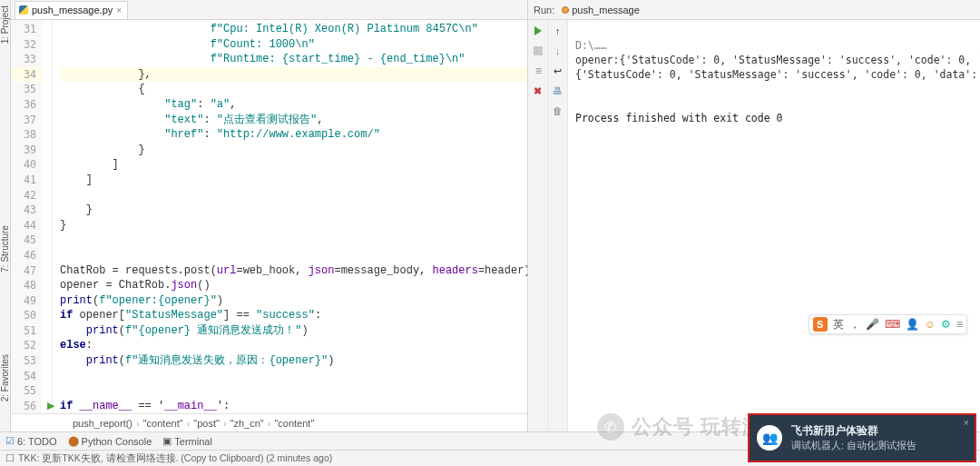 This screenshot has height=466, width=980. Describe the element at coordinates (538, 31) in the screenshot. I see `rerun-button` at that location.